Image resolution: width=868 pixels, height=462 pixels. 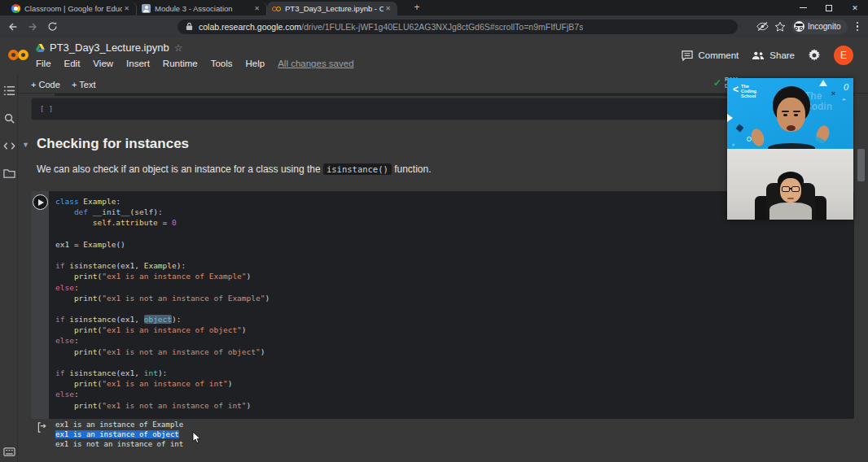 What do you see at coordinates (65, 340) in the screenshot?
I see `code-token: else` at bounding box center [65, 340].